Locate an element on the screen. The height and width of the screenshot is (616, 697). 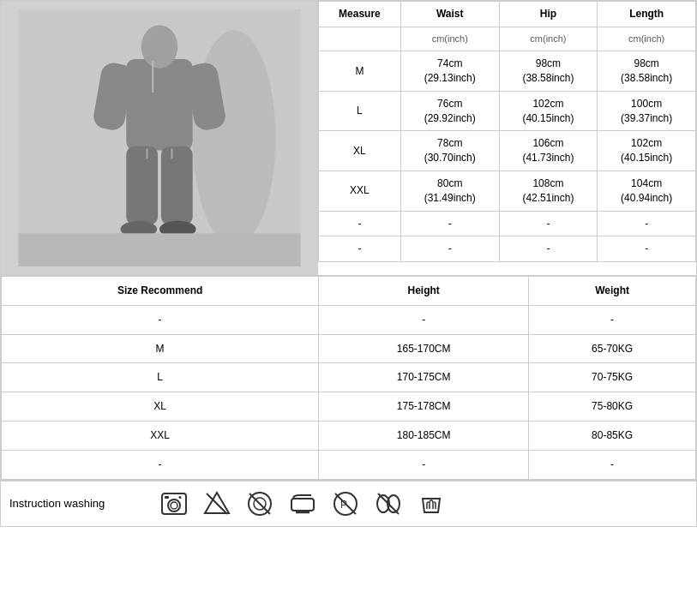
hand-wash-icon is located at coordinates (431, 504).